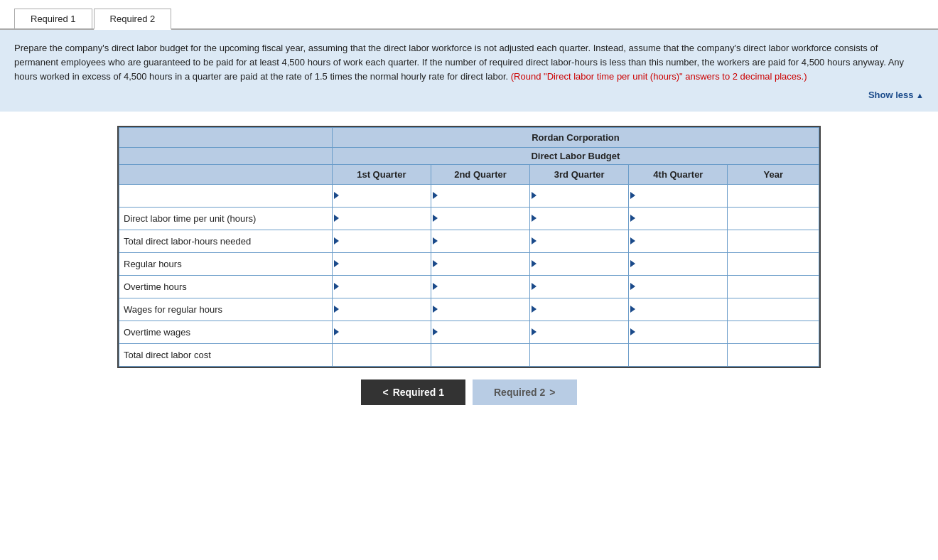  I want to click on required1-button-label: Required 1, so click(419, 392).